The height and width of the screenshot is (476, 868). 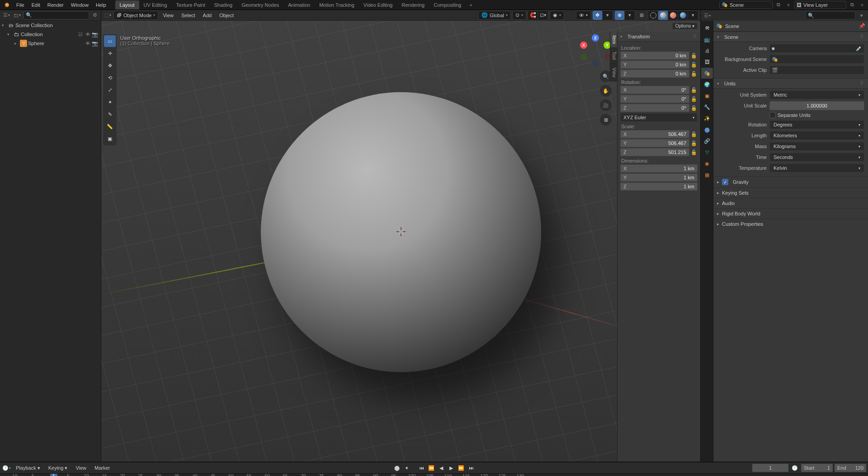 I want to click on timeline-menu-marker: Marker, so click(x=102, y=468).